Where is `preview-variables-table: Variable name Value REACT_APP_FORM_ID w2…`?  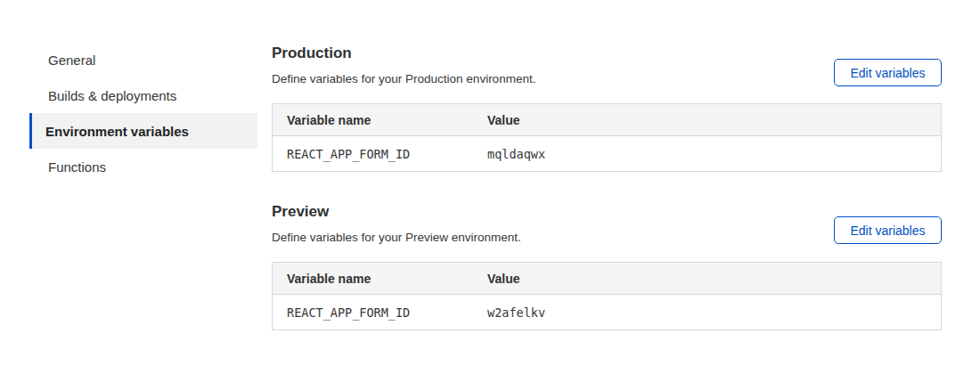 preview-variables-table: Variable name Value REACT_APP_FORM_ID w2… is located at coordinates (607, 296).